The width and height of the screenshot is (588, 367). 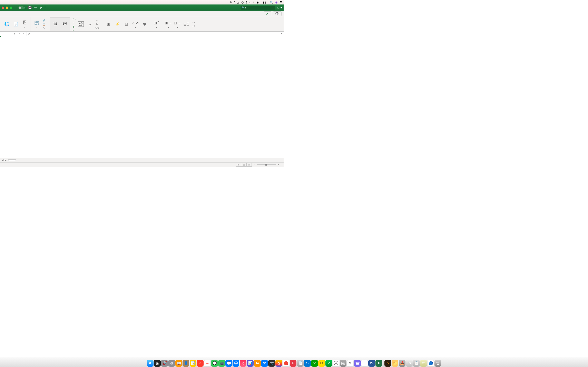 What do you see at coordinates (264, 2) in the screenshot?
I see `battery-icon: ▮▯` at bounding box center [264, 2].